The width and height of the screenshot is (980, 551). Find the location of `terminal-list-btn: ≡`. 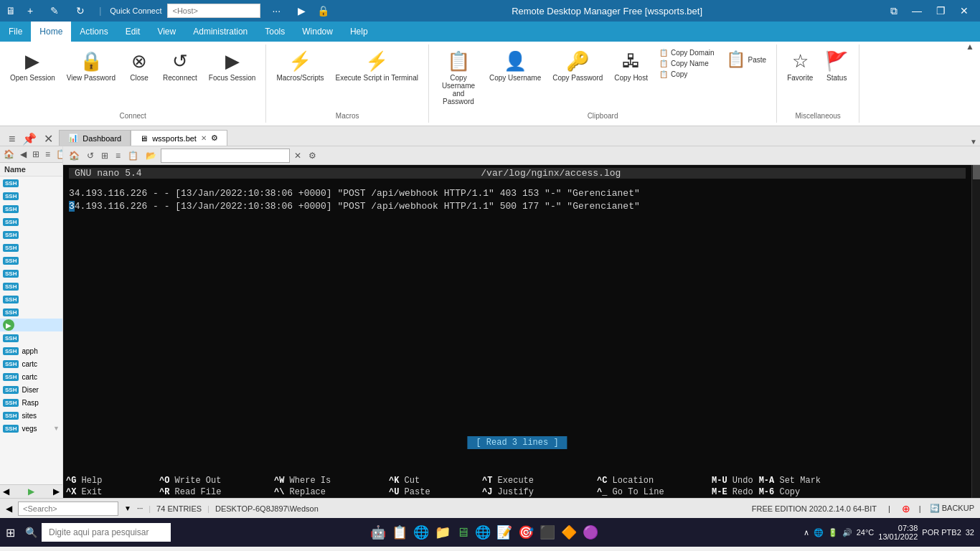

terminal-list-btn: ≡ is located at coordinates (118, 156).